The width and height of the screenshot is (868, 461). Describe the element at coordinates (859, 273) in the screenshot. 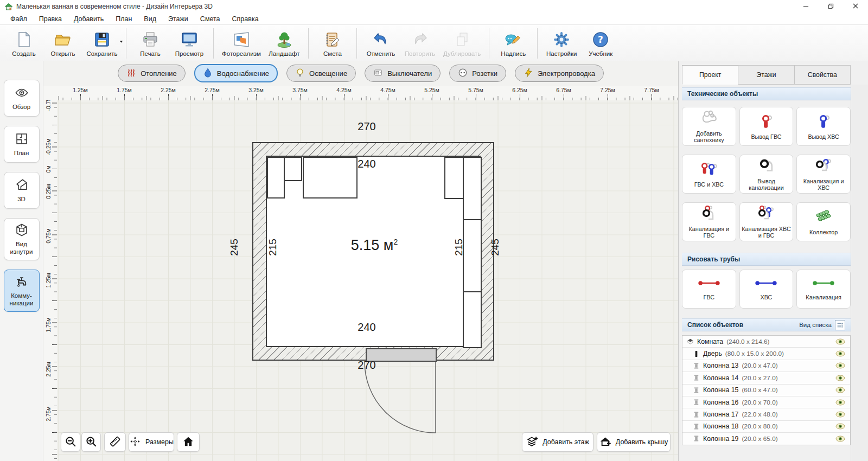

I see `panel-scroll-gutter` at that location.